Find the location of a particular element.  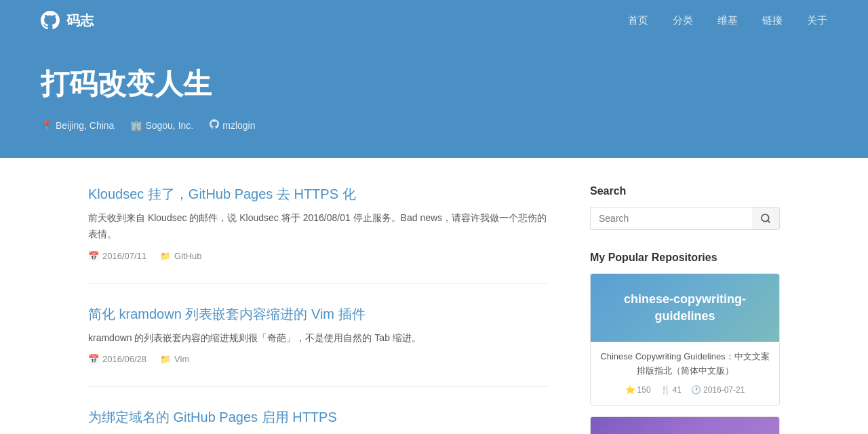

post-meta: 📅 2016/07/11 📁 GitHub is located at coordinates (319, 256).